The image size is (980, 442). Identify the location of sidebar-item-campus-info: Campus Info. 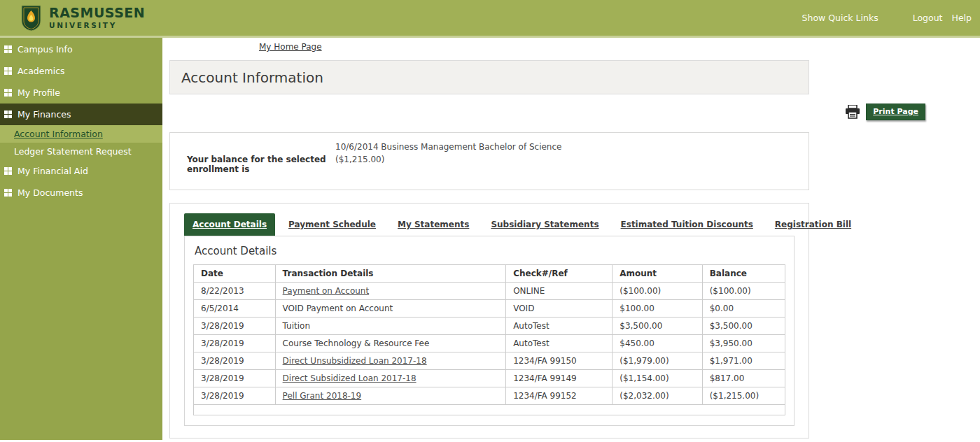
(81, 49).